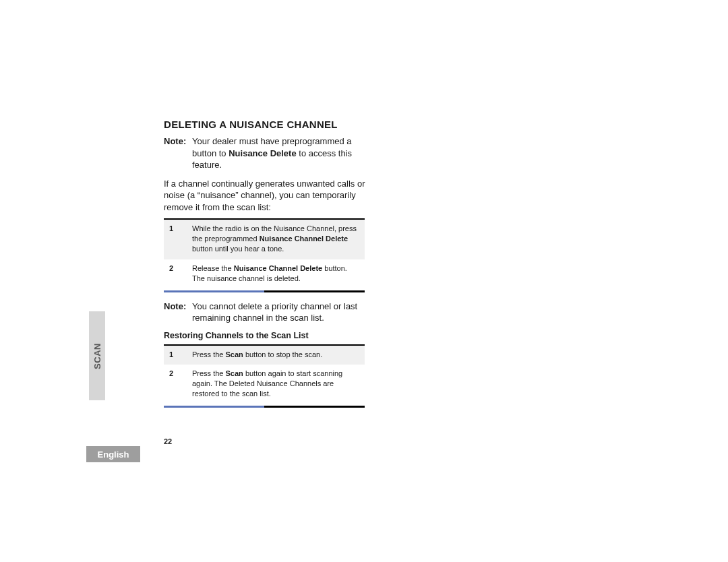 This screenshot has width=728, height=562. Describe the element at coordinates (265, 313) in the screenshot. I see `note-2: Note: You cannot delete a priority chann…` at that location.